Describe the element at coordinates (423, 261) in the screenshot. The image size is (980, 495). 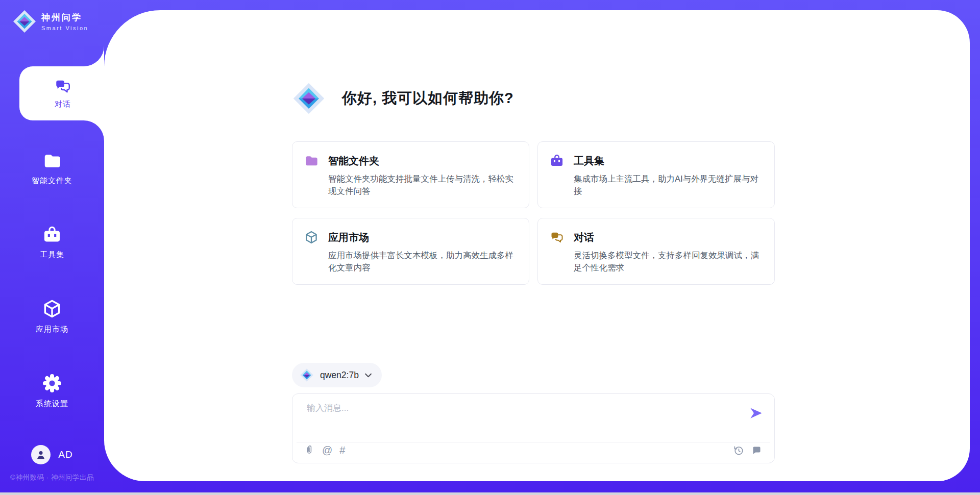
I see `card-description: 应用市场提供丰富长文本模板，助力高效生成多样化文章内容` at that location.